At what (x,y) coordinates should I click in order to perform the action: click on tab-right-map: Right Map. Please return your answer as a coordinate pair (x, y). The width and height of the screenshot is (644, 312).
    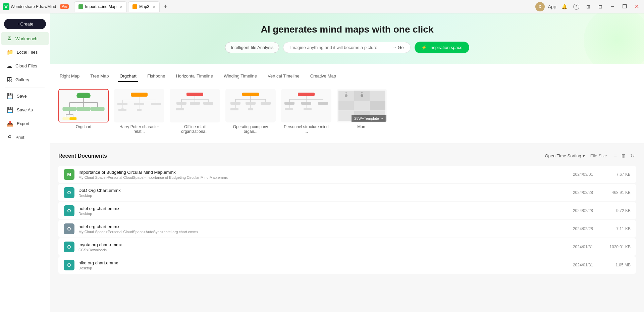
    Looking at the image, I should click on (70, 76).